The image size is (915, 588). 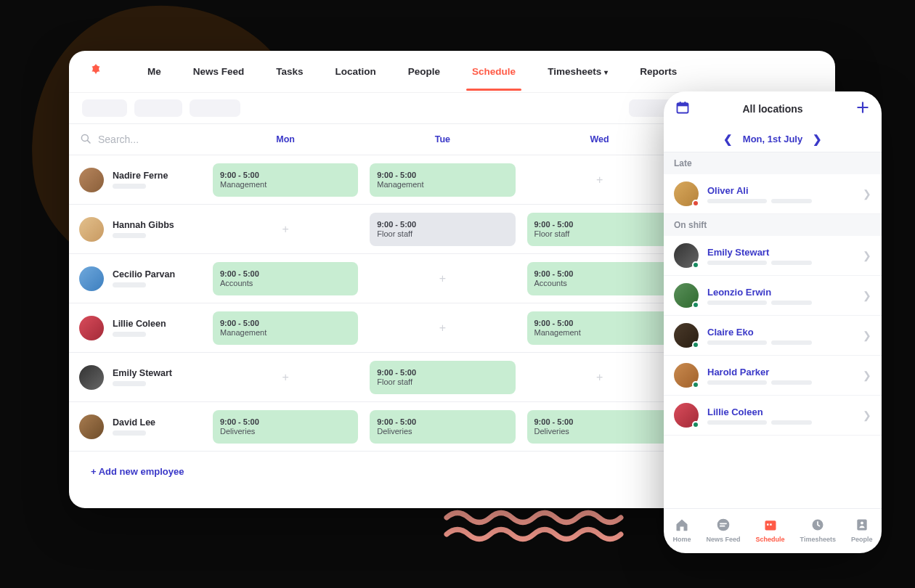 What do you see at coordinates (154, 71) in the screenshot?
I see `nav-me: Me` at bounding box center [154, 71].